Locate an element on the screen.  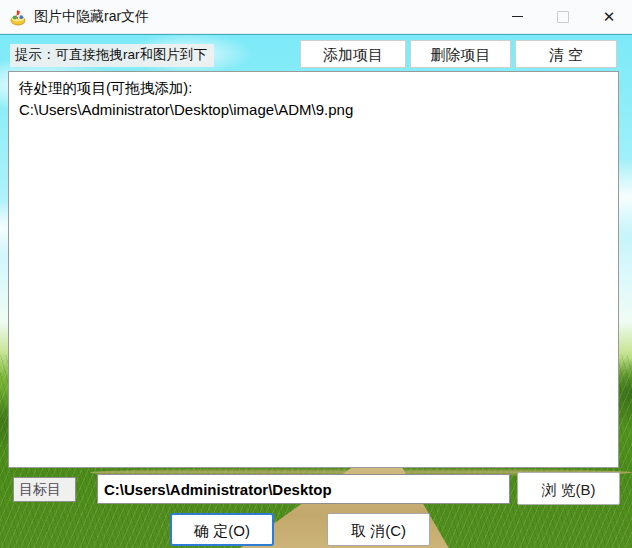
cancel-button: 取 消(C) is located at coordinates (378, 530).